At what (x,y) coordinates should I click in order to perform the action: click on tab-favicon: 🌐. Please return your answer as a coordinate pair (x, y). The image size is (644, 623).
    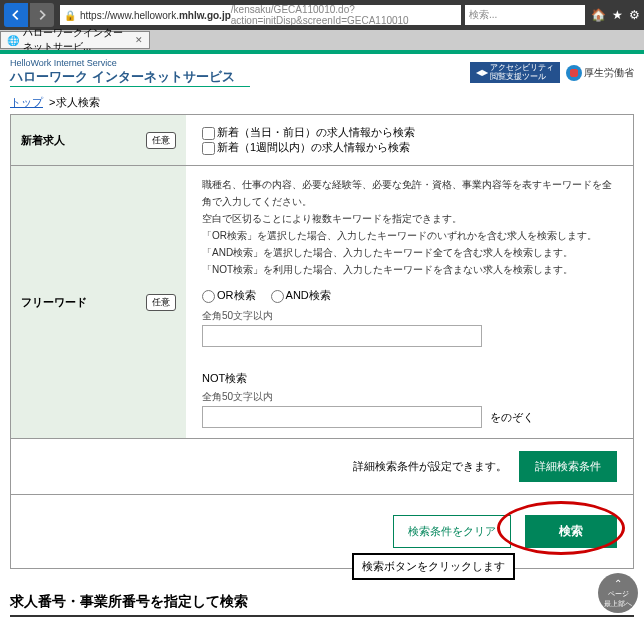
    Looking at the image, I should click on (13, 40).